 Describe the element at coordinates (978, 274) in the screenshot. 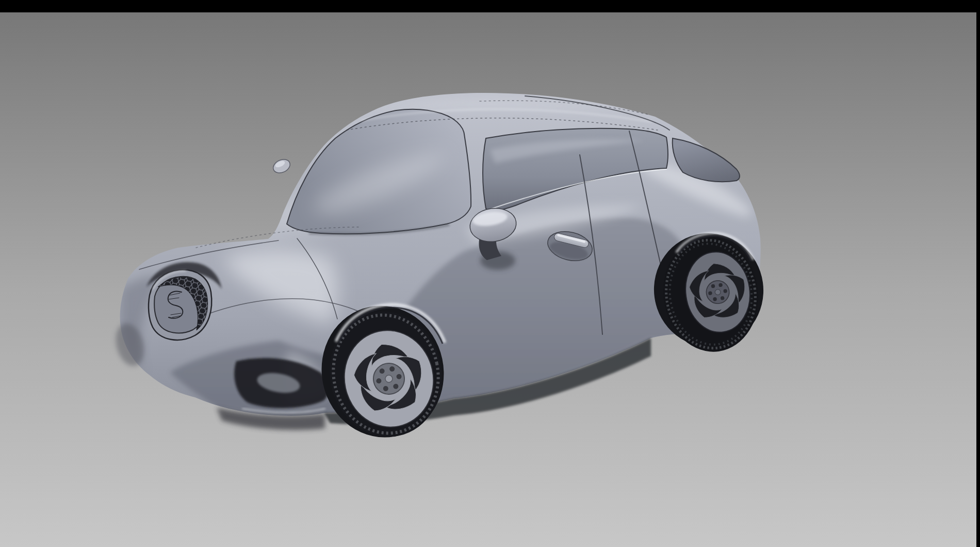

I see `window-right-bezel` at that location.